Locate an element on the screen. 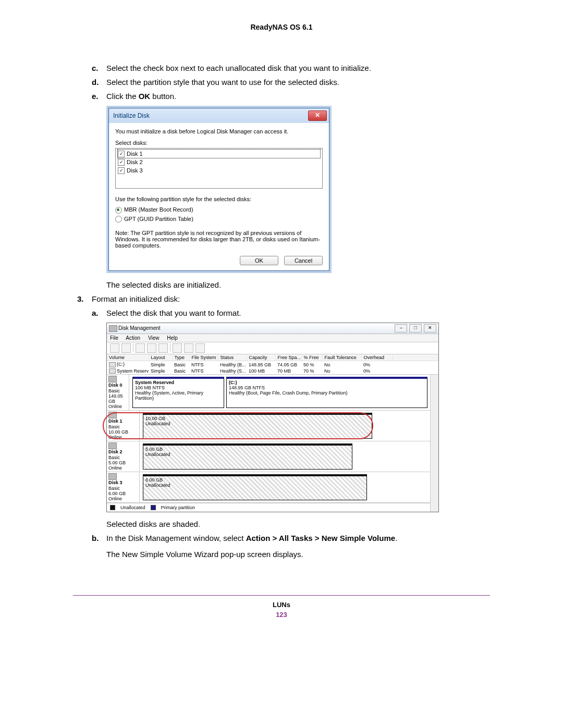  col-capacity: Capacity is located at coordinates (261, 357).